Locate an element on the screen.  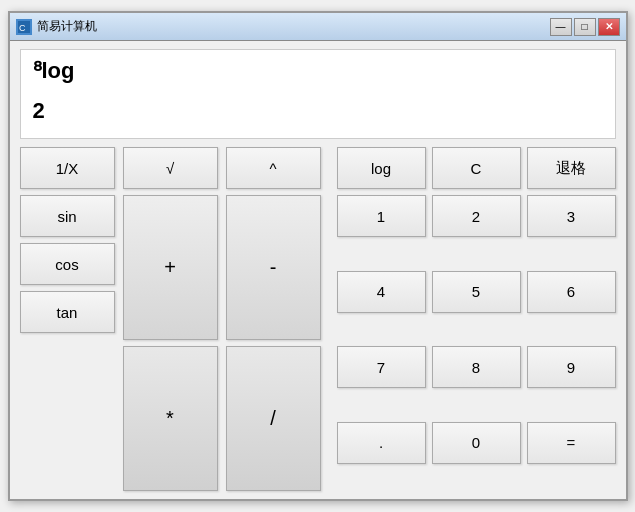
btn-8: 8 is located at coordinates (476, 367).